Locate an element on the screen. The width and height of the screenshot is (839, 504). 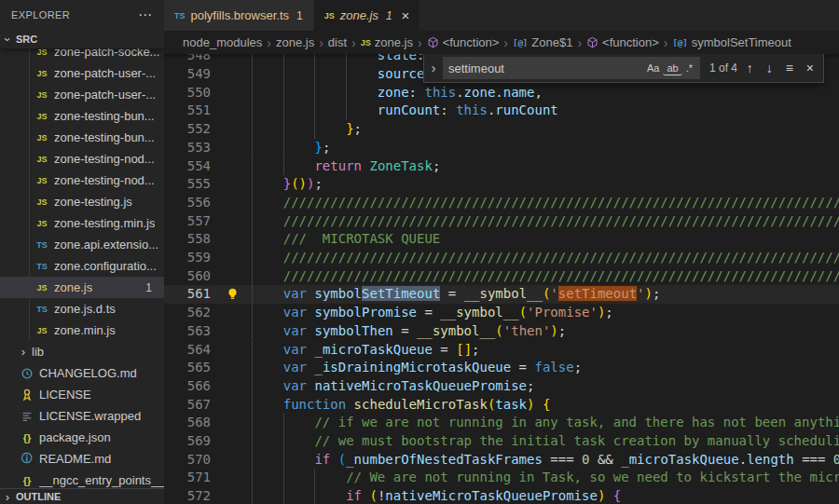
code-line-565: 565 var _isDrainingMicrotaskQueue = fals… is located at coordinates (502, 368).